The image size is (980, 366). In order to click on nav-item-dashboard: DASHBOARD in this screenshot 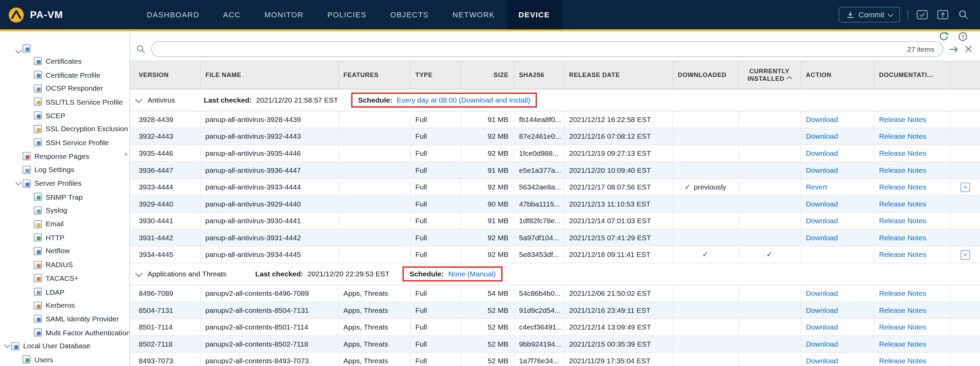, I will do `click(173, 14)`.